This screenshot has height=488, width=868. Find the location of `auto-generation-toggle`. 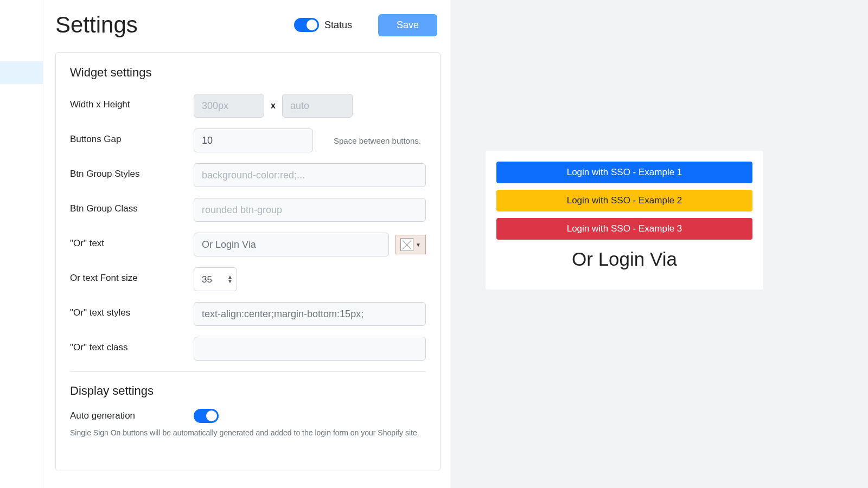

auto-generation-toggle is located at coordinates (206, 416).